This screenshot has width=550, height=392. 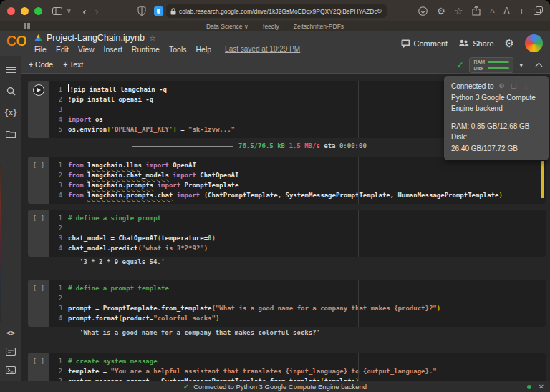 I want to click on cell-editor: 1# create system message2template = "You…, so click(x=298, y=366).